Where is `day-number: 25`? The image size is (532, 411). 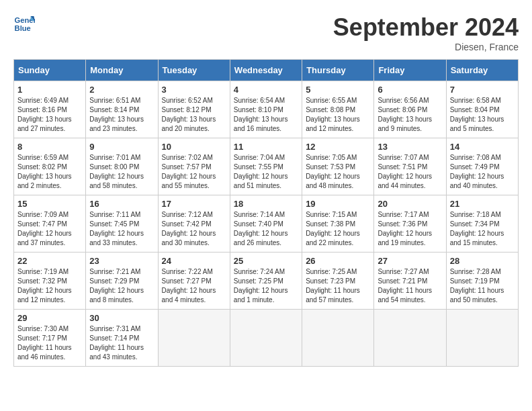
day-number: 25 is located at coordinates (266, 261).